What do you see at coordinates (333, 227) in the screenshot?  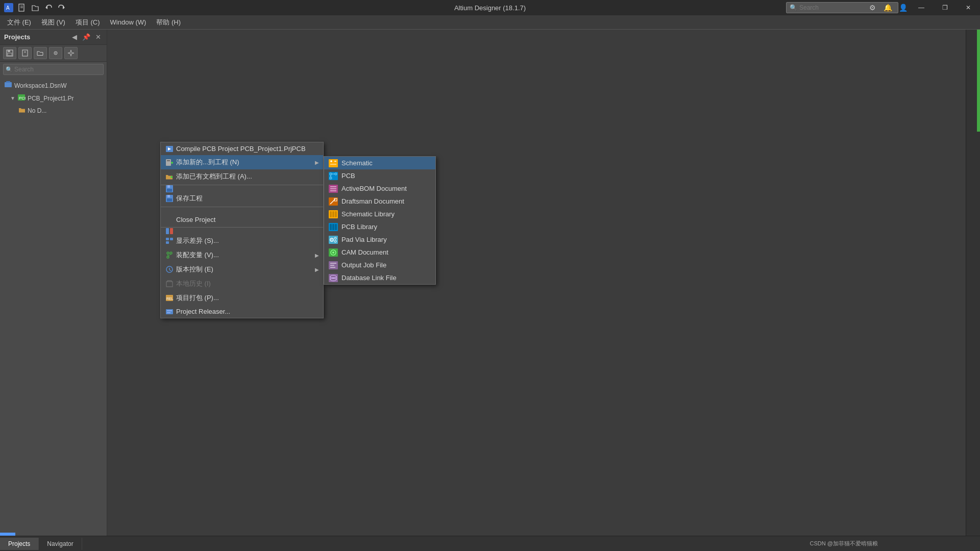 I see `pcb-library-icon` at bounding box center [333, 227].